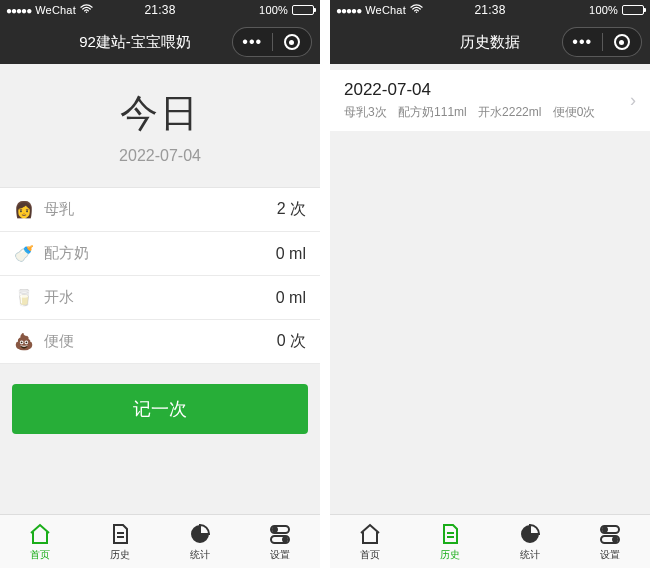 This screenshot has height=568, width=650. What do you see at coordinates (292, 342) in the screenshot?
I see `row-value: 0 次` at bounding box center [292, 342].